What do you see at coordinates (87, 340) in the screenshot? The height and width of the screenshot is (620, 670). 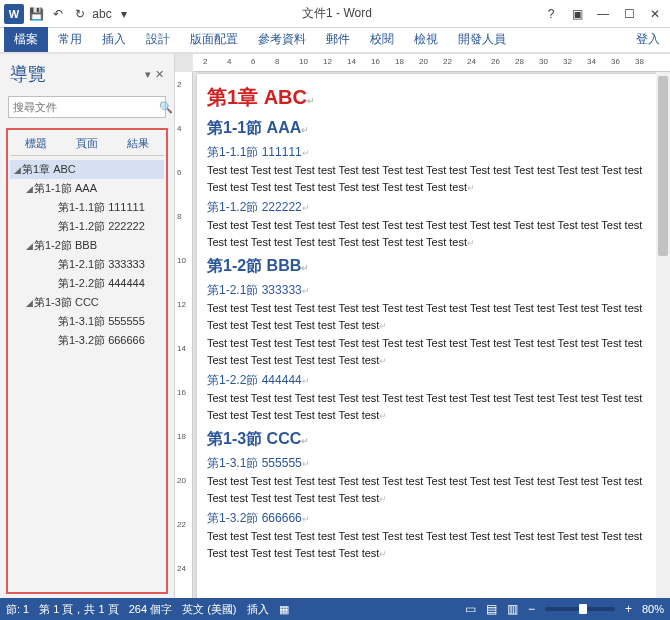 I see `outline-item: 第1-3.2節 666666` at bounding box center [87, 340].